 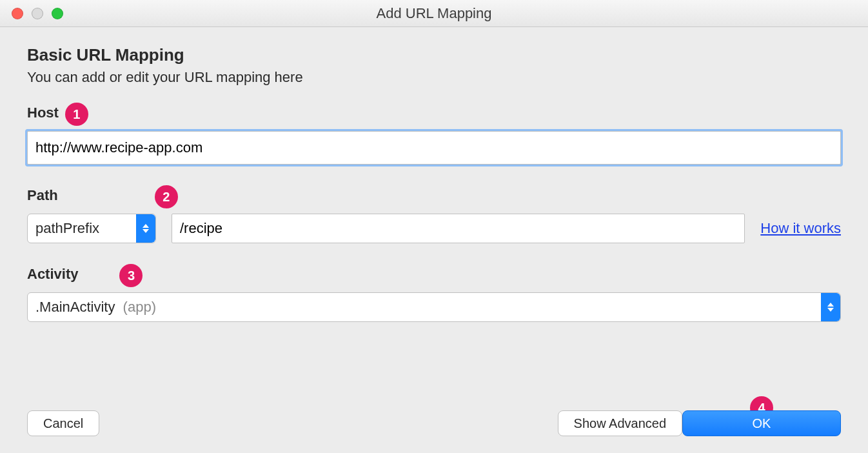 What do you see at coordinates (37, 14) in the screenshot?
I see `minimize-window-button` at bounding box center [37, 14].